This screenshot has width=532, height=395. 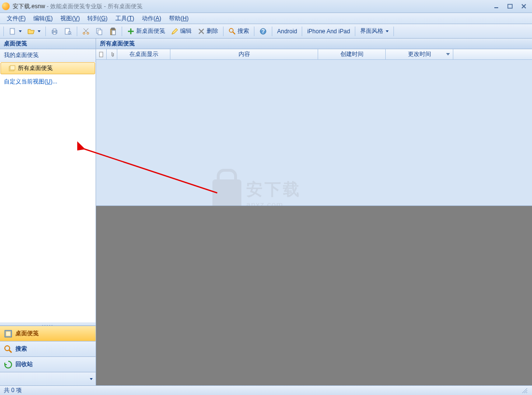 I want to click on recycle-icon, so click(x=8, y=365).